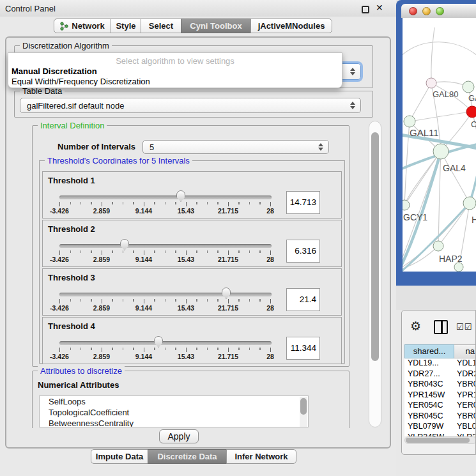  Describe the element at coordinates (88, 26) in the screenshot. I see `tab-network-label: Network` at that location.